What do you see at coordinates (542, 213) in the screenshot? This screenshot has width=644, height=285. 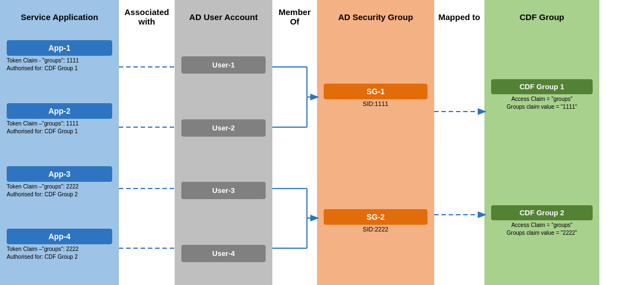 I see `cdf-box-2: CDF Group 2` at bounding box center [542, 213].